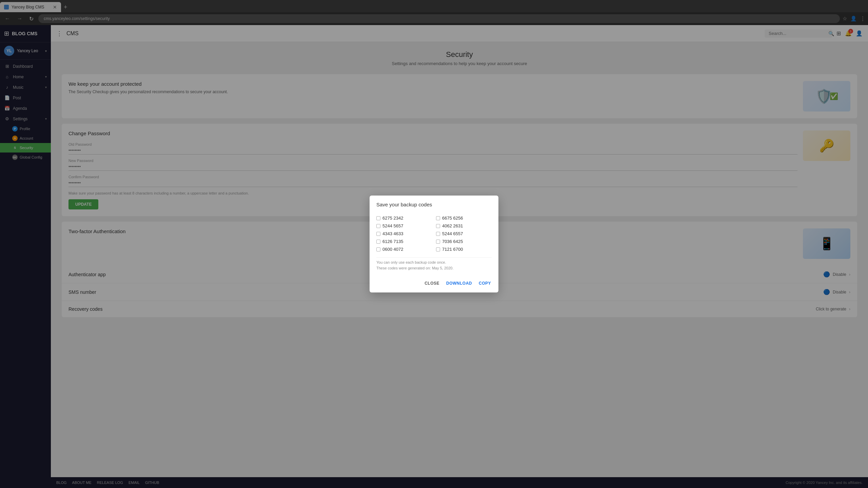 This screenshot has height=488, width=868. Describe the element at coordinates (452, 226) in the screenshot. I see `backup-code-value: 4062 2631` at that location.